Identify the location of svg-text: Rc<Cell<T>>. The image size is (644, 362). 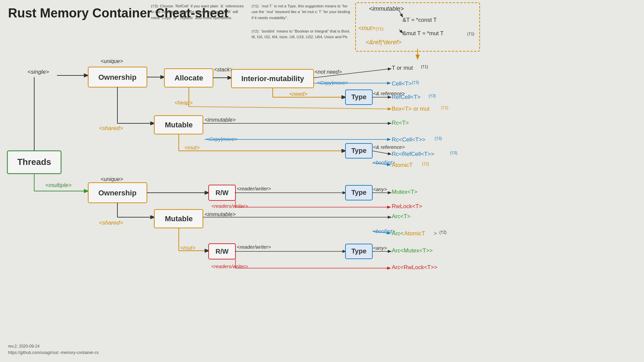
(409, 139).